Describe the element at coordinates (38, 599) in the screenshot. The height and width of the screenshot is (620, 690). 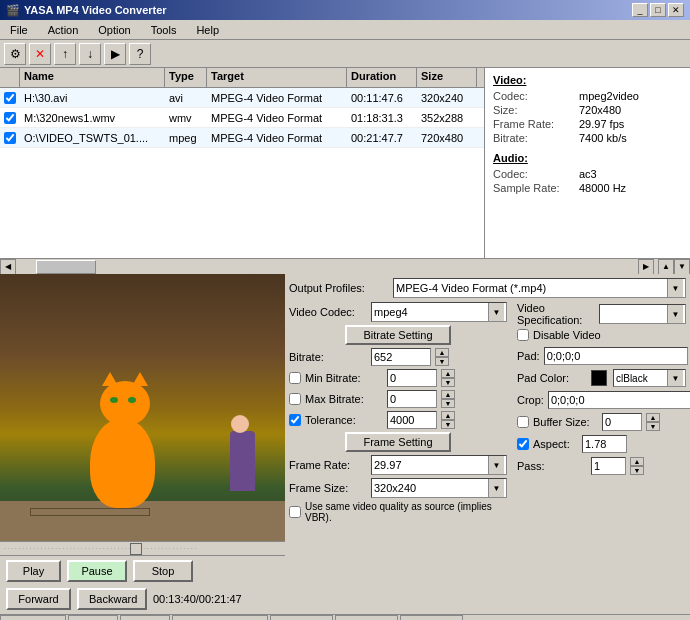
I see `forward-button: Forward` at that location.